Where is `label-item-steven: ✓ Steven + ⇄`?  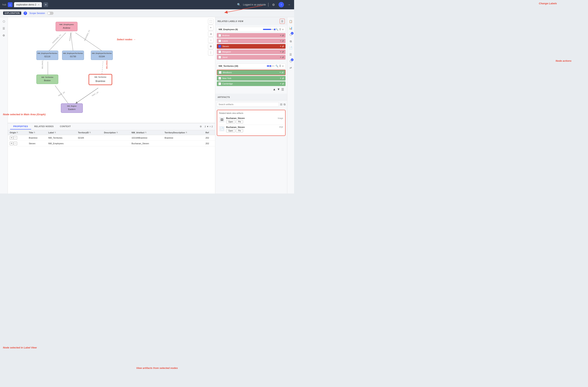
label-item-steven: ✓ Steven + ⇄ is located at coordinates (251, 46).